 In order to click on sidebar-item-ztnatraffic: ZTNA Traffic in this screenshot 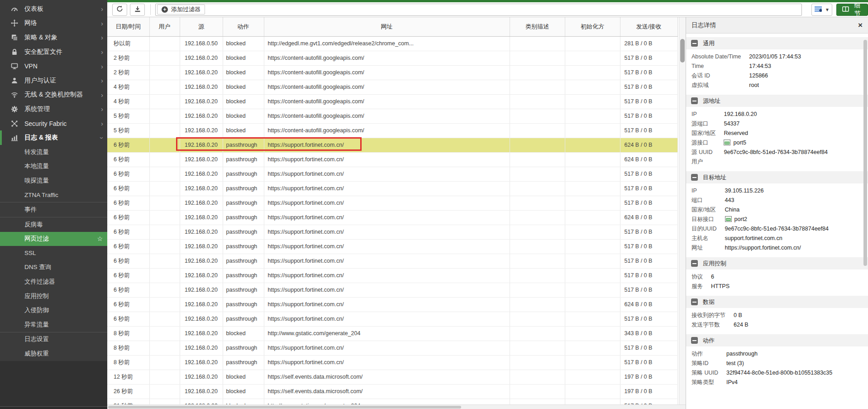, I will do `click(53, 195)`.